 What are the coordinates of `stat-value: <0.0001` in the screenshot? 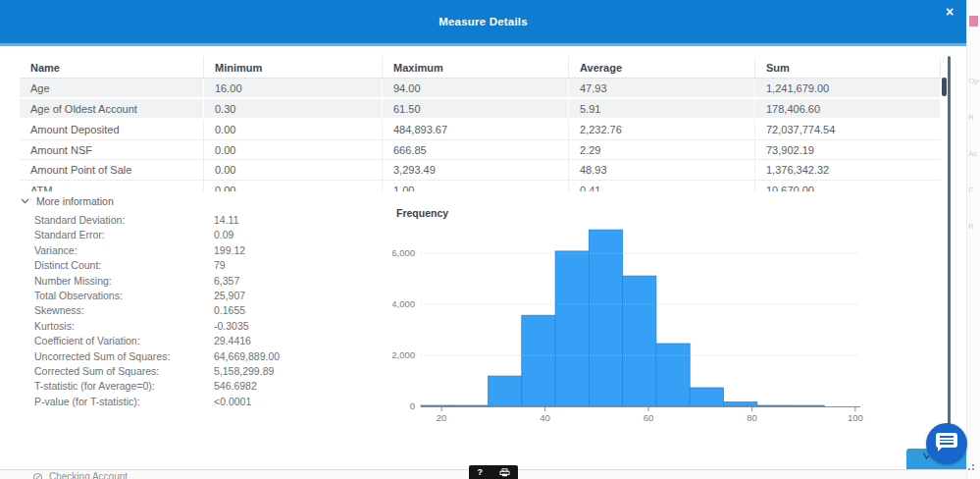 It's located at (232, 401).